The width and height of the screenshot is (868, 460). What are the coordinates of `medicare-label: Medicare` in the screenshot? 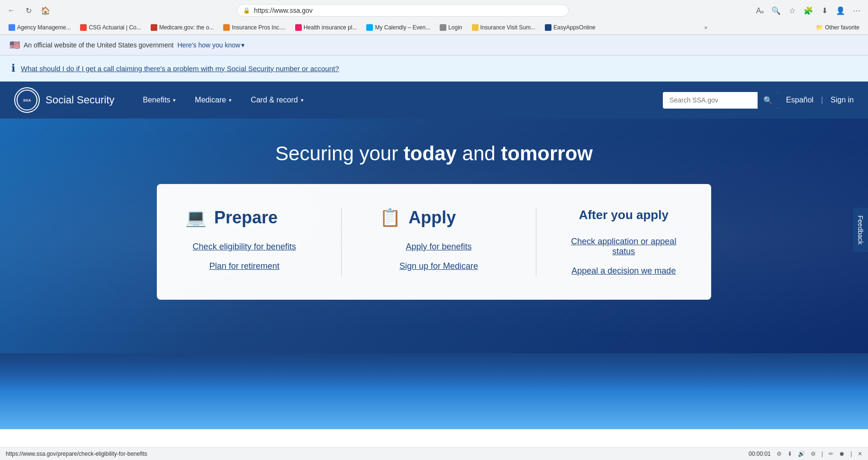 It's located at (210, 100).